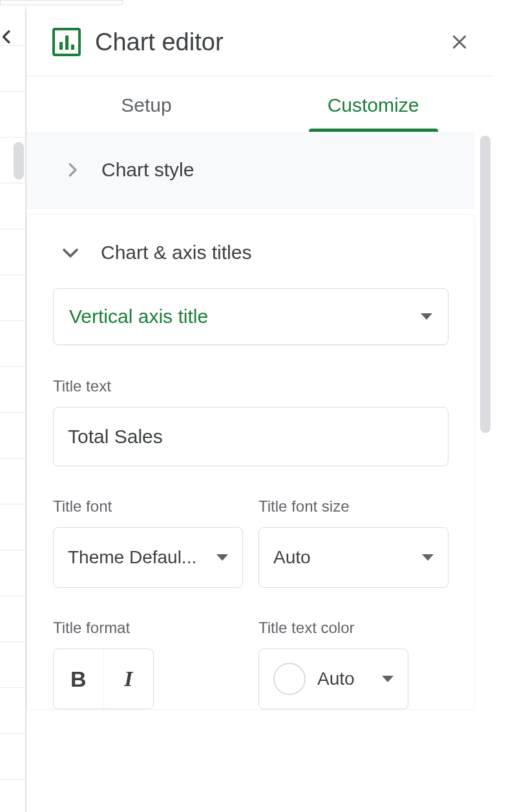  What do you see at coordinates (374, 104) in the screenshot?
I see `tab-customize: Customize` at bounding box center [374, 104].